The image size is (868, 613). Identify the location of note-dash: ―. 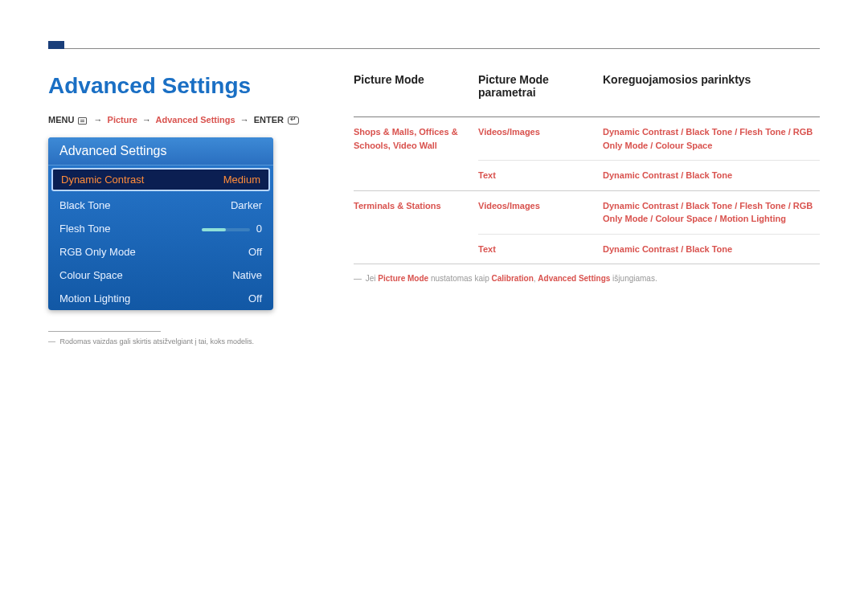
(358, 278).